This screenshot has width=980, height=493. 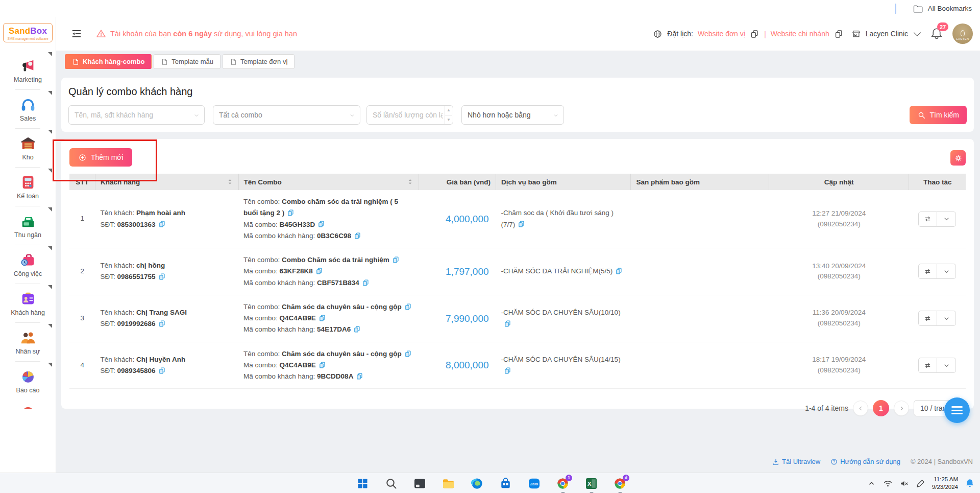 I want to click on sidebar-item-1: Sales, so click(x=28, y=109).